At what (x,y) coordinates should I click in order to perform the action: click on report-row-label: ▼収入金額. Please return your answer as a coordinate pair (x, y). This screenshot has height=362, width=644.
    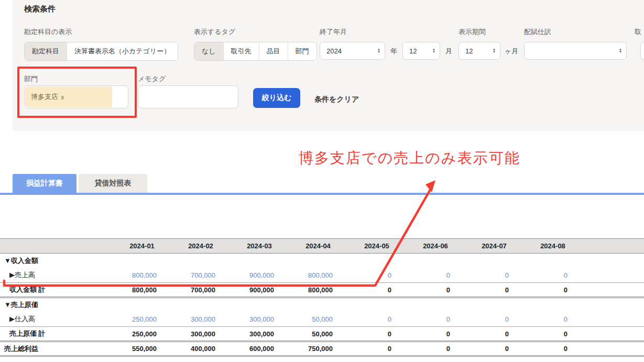
    Looking at the image, I should click on (57, 261).